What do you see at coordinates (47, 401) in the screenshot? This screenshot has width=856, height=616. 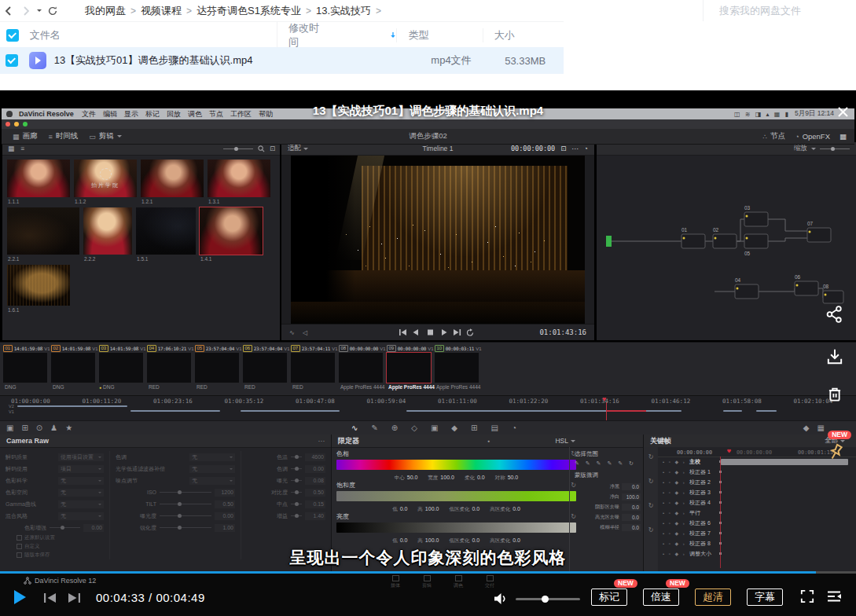 I see `ruler-tick: 01:00:00:00` at bounding box center [47, 401].